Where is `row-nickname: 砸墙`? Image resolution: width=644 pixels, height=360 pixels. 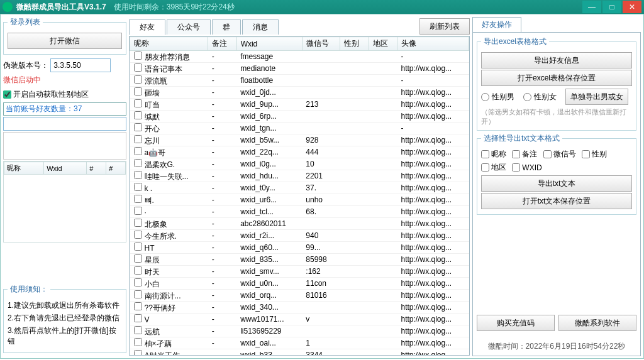
row-nickname: 砸墙 is located at coordinates (169, 93).